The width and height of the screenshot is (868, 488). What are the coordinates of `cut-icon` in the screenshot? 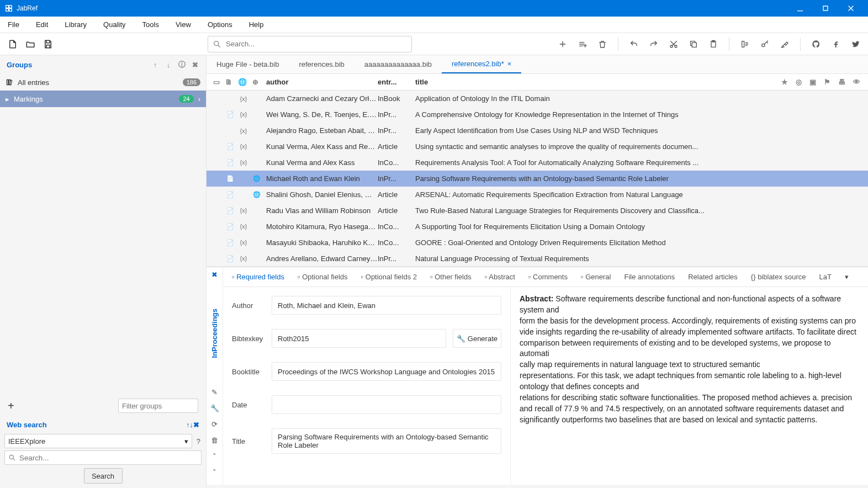 It's located at (674, 44).